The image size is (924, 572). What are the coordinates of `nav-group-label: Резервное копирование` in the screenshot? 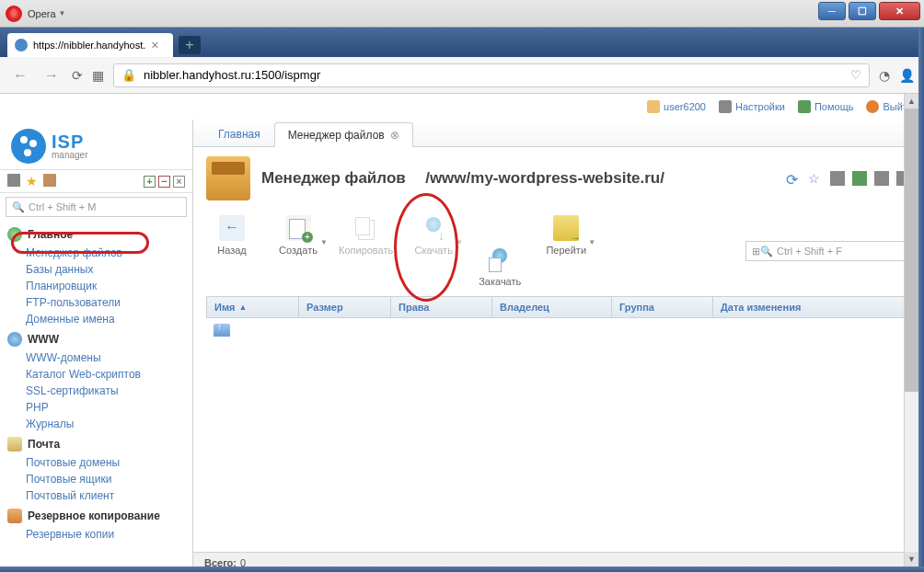 It's located at (94, 516).